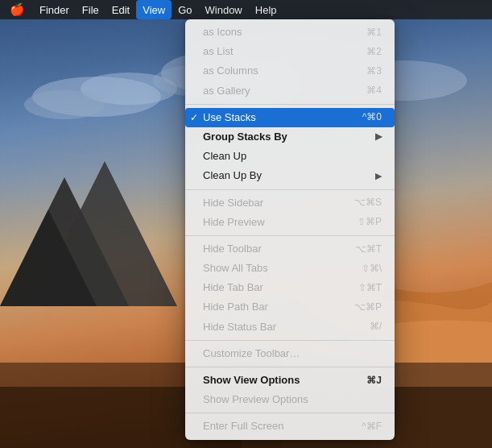 Image resolution: width=492 pixels, height=448 pixels. What do you see at coordinates (290, 52) in the screenshot?
I see `as-list-item: as List ⌘2` at bounding box center [290, 52].